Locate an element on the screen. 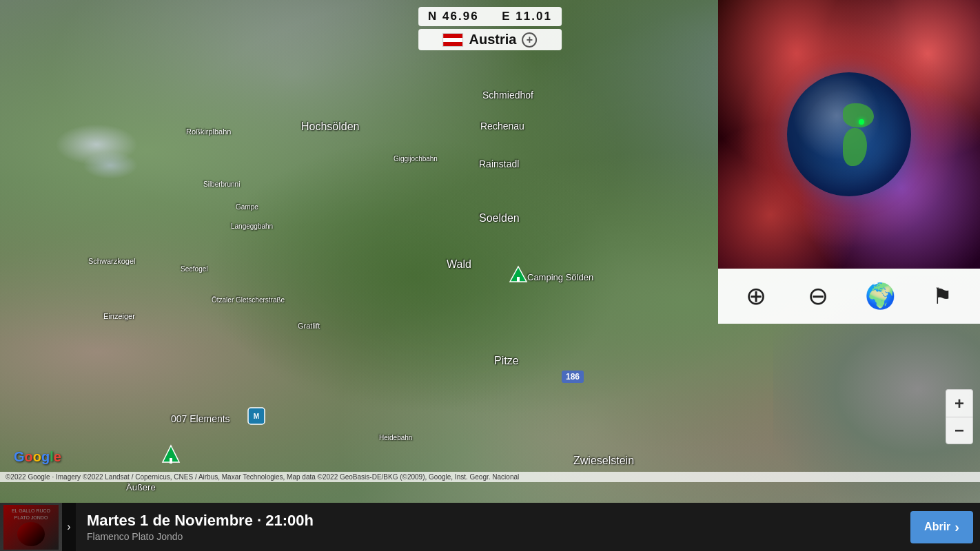 The image size is (980, 551). ad-button-arrow: › is located at coordinates (957, 528).